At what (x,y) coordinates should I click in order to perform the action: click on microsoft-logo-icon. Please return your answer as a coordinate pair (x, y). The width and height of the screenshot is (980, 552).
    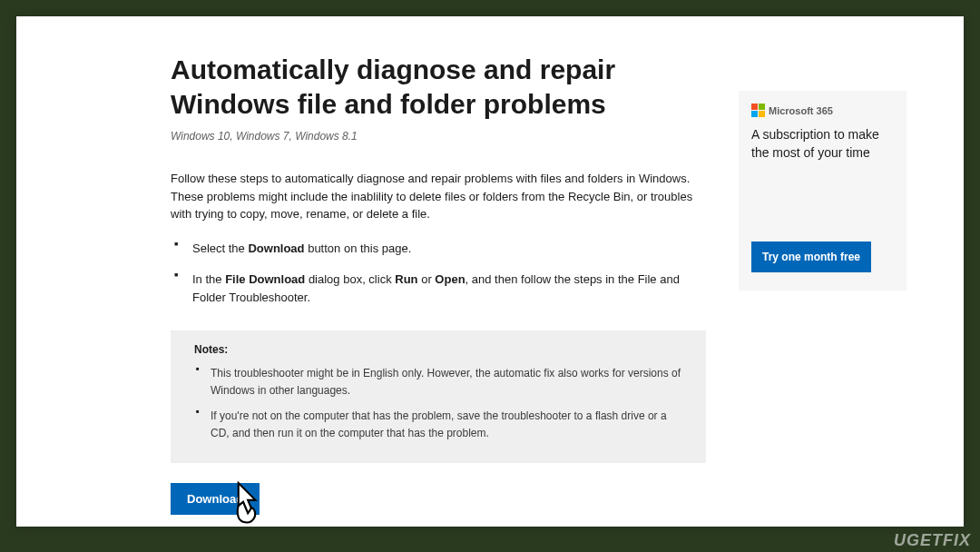
    Looking at the image, I should click on (759, 111).